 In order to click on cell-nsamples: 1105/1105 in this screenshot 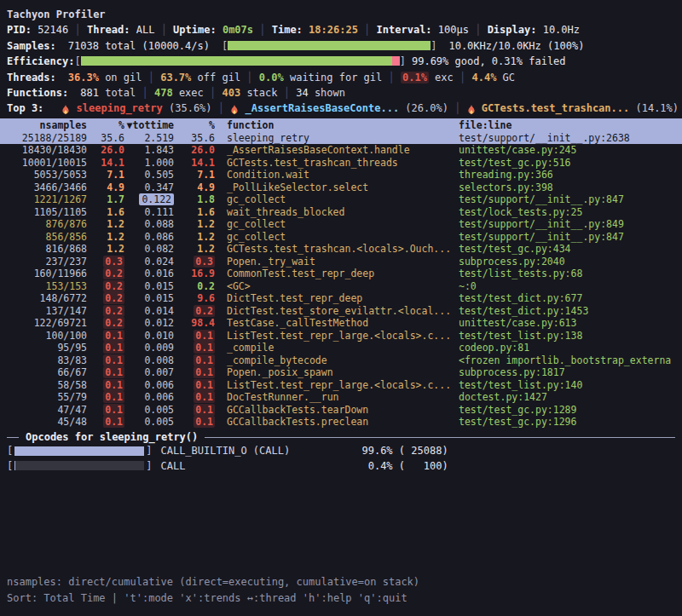, I will do `click(61, 212)`.